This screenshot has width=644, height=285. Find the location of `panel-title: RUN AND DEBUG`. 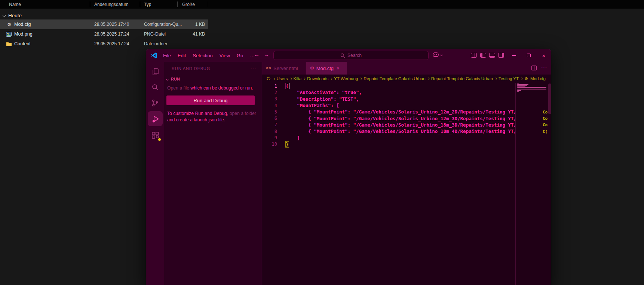

panel-title: RUN AND DEBUG is located at coordinates (191, 69).